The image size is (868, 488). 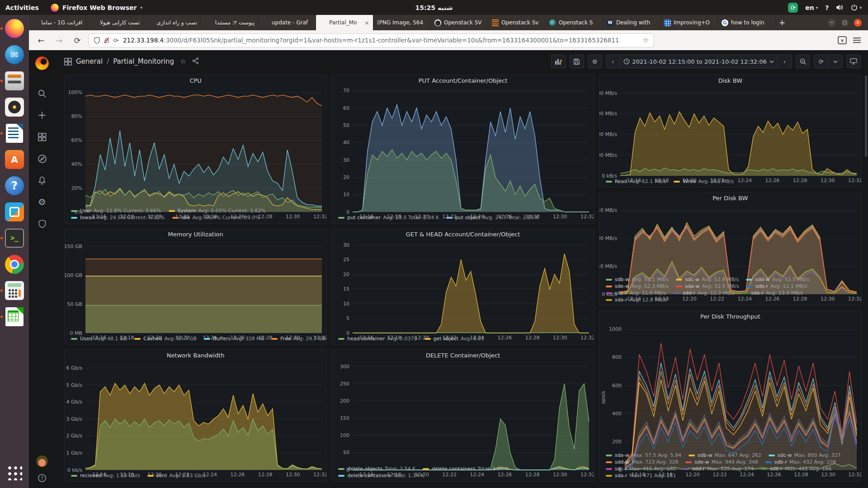 What do you see at coordinates (90, 475) in the screenshot?
I see `legend-series-name: recieved` at bounding box center [90, 475].